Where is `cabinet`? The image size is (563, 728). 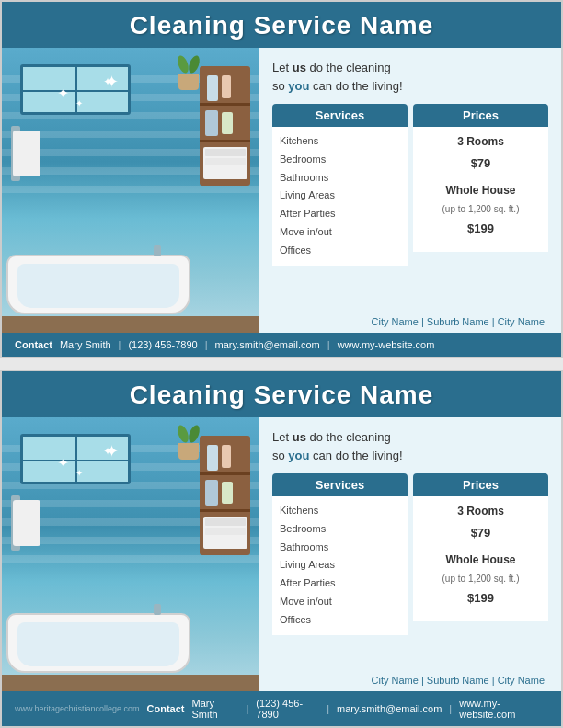
cabinet is located at coordinates (224, 495).